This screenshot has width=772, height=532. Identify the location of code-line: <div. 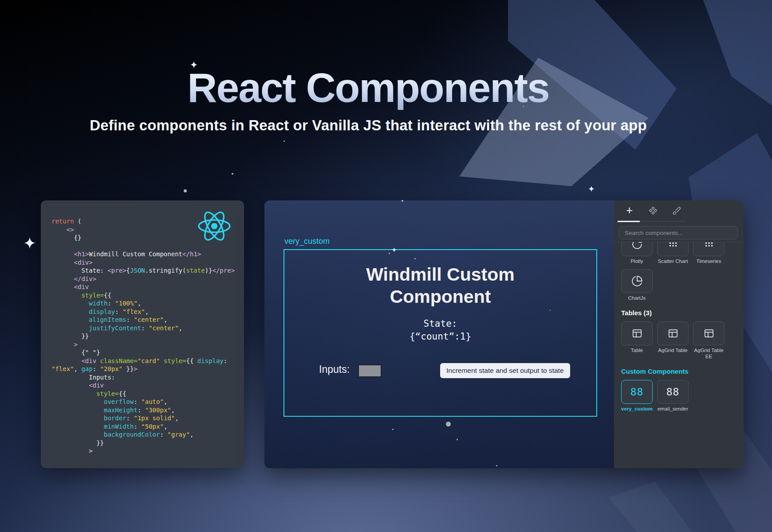
(148, 287).